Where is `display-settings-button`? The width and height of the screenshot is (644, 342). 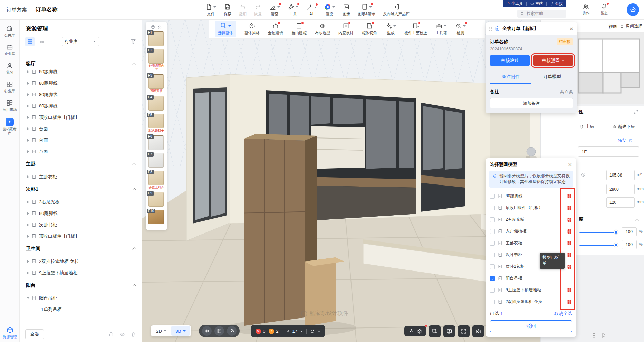
display-settings-button is located at coordinates (449, 331).